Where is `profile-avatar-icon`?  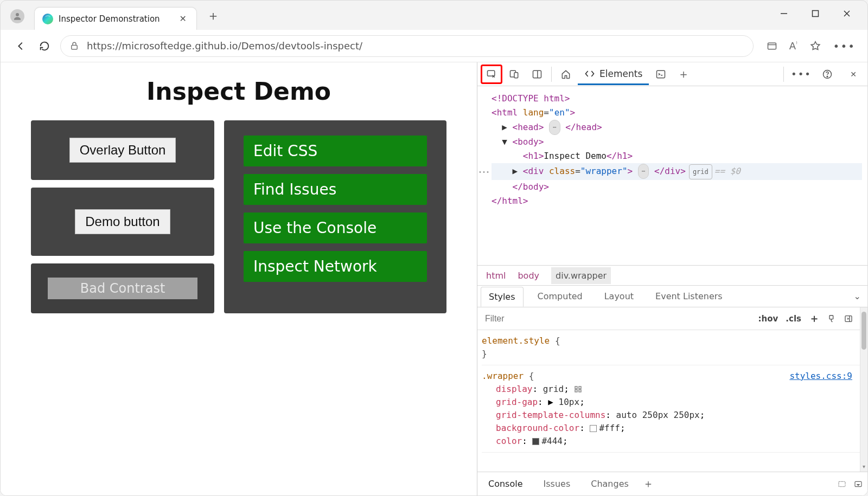 profile-avatar-icon is located at coordinates (17, 16).